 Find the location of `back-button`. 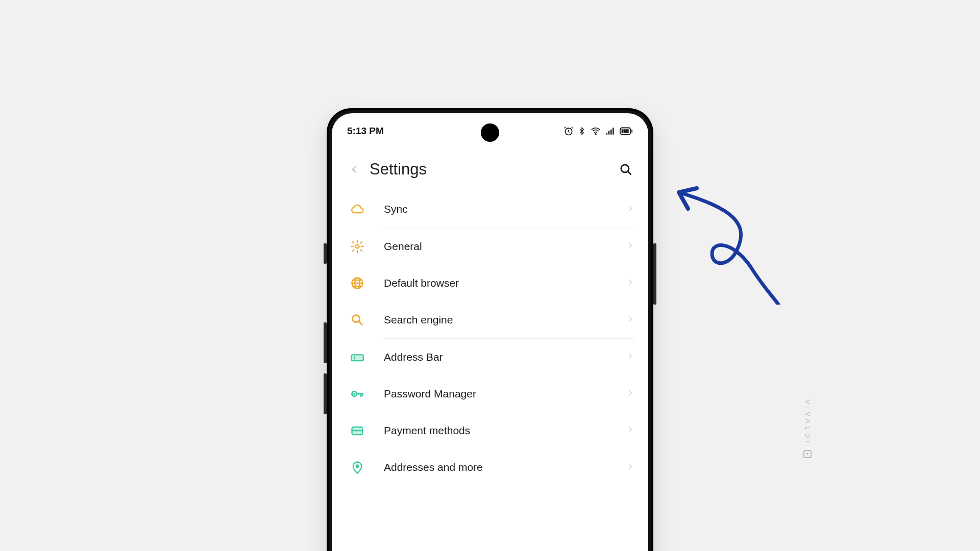

back-button is located at coordinates (354, 169).